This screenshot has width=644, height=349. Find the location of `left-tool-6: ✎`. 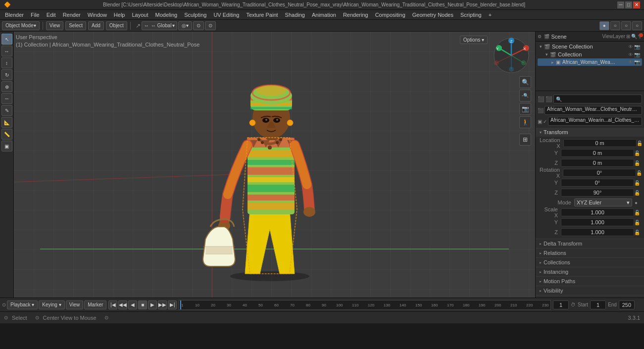

left-tool-6: ✎ is located at coordinates (7, 110).